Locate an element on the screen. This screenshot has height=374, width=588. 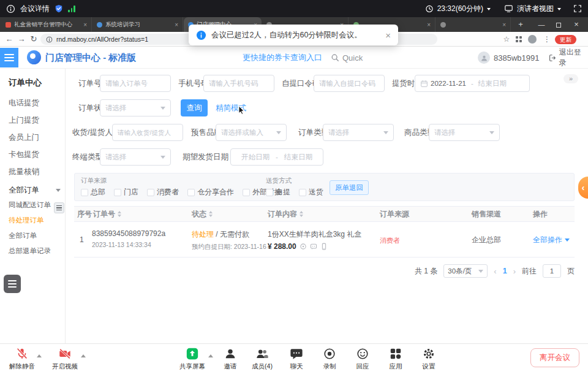
member-list-button is located at coordinates (12, 284).